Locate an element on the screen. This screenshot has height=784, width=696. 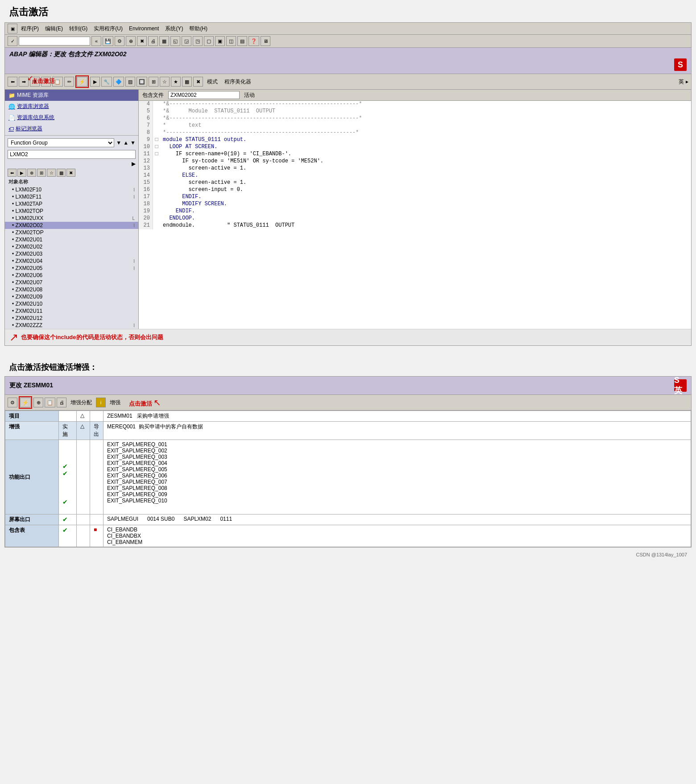
list-item-lxm02f11: • LXM02F11I is located at coordinates (71, 197).